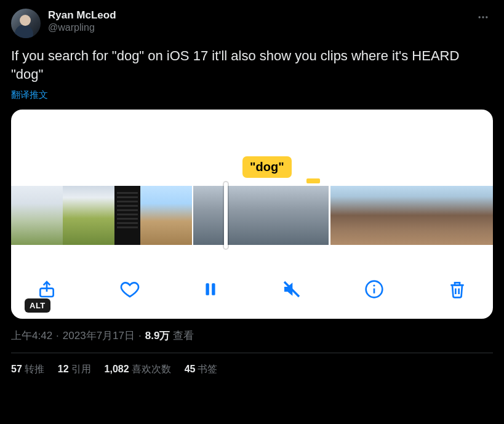  Describe the element at coordinates (82, 15) in the screenshot. I see `author-display-name: Ryan McLeod` at that location.